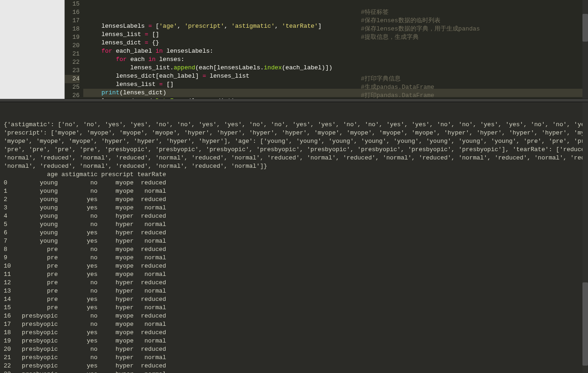 The width and height of the screenshot is (588, 373). Describe the element at coordinates (294, 175) in the screenshot. I see `output-table-header: age astigmatic prescript tearRate` at that location.